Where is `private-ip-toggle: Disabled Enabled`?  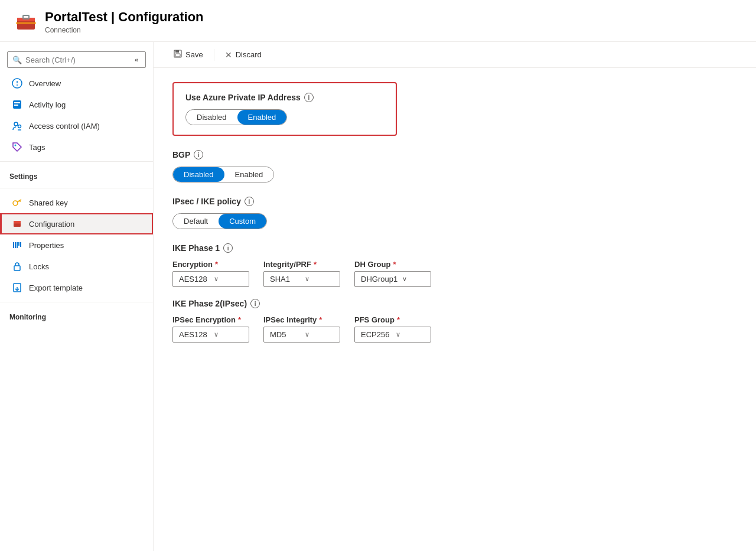 private-ip-toggle: Disabled Enabled is located at coordinates (236, 117).